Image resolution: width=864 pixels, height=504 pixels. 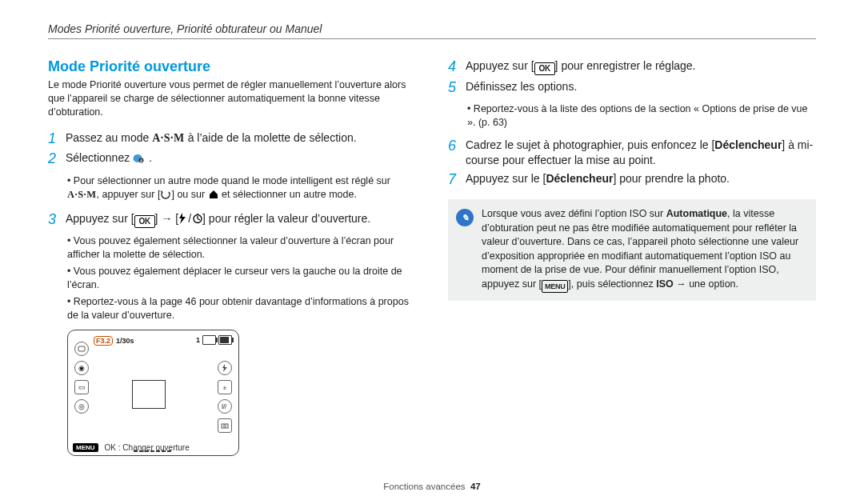 What do you see at coordinates (225, 387) in the screenshot?
I see `ev-icon: ±` at bounding box center [225, 387].